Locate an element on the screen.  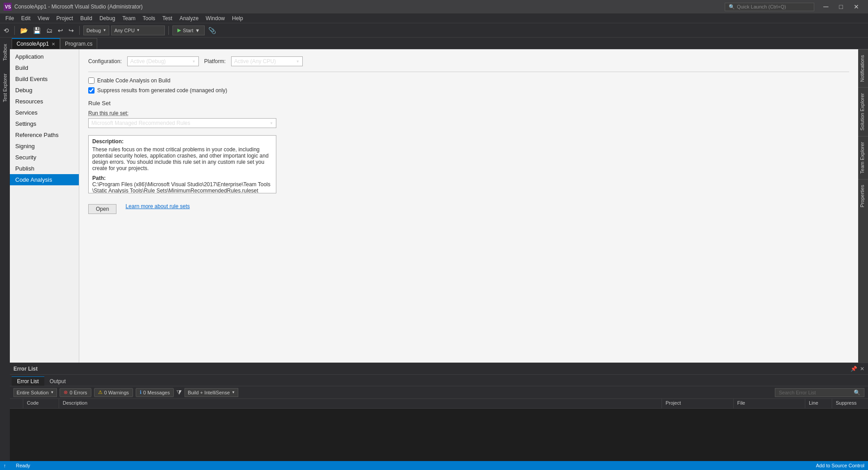
sidebar-item-services: Services is located at coordinates (44, 113).